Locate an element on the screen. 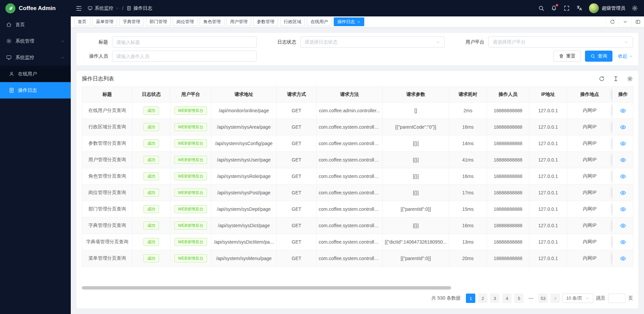  density-icon is located at coordinates (616, 79).